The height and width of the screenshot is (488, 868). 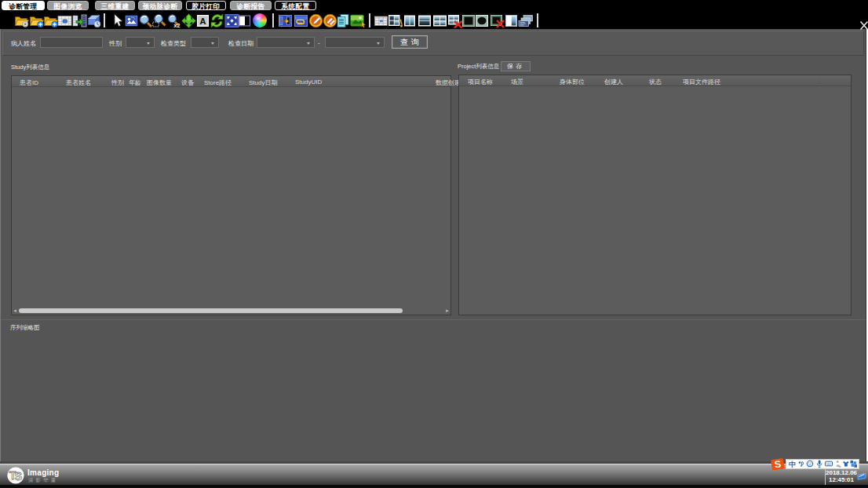 What do you see at coordinates (177, 25) in the screenshot?
I see `svg-text: x2` at bounding box center [177, 25].